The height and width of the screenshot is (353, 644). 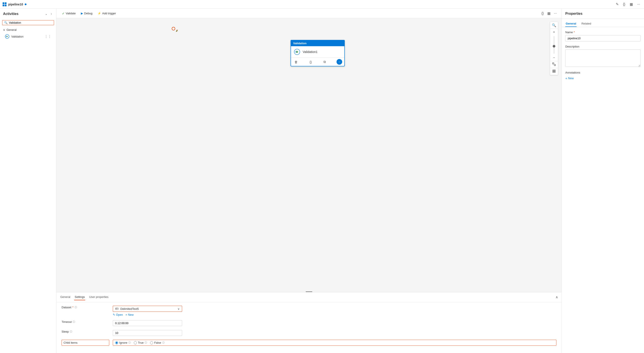 What do you see at coordinates (554, 32) in the screenshot?
I see `zoom-in-btn: +` at bounding box center [554, 32].